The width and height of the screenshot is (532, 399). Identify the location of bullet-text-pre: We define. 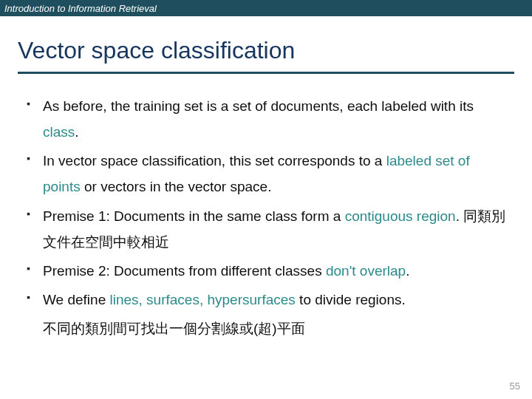
(76, 300).